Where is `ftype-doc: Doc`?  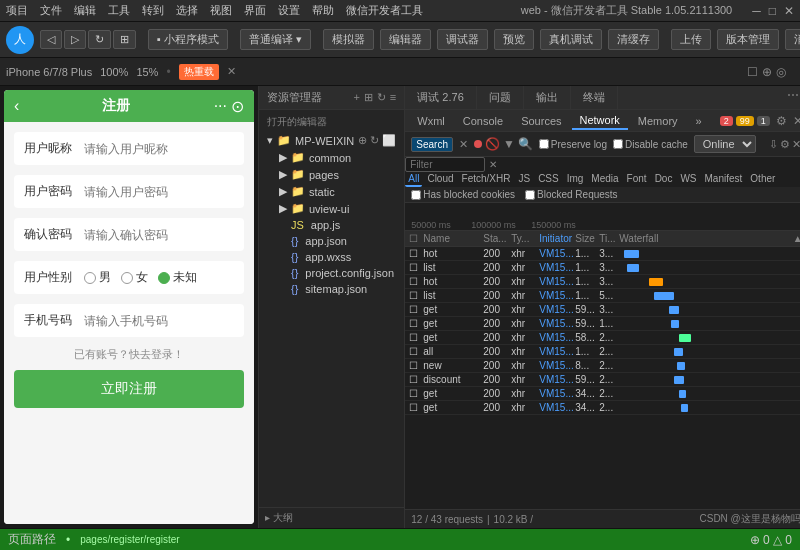
ftype-doc: Doc is located at coordinates (664, 180).